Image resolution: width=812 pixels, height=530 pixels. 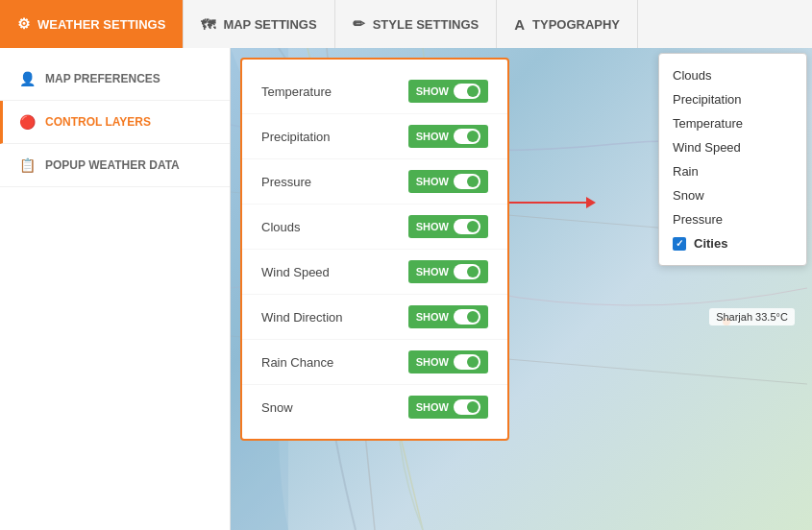 What do you see at coordinates (208, 25) in the screenshot?
I see `map-settings-icon: 🗺` at bounding box center [208, 25].